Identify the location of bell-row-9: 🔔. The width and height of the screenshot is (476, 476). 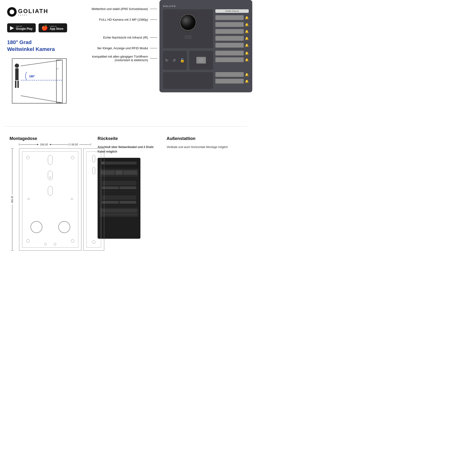
(232, 81).